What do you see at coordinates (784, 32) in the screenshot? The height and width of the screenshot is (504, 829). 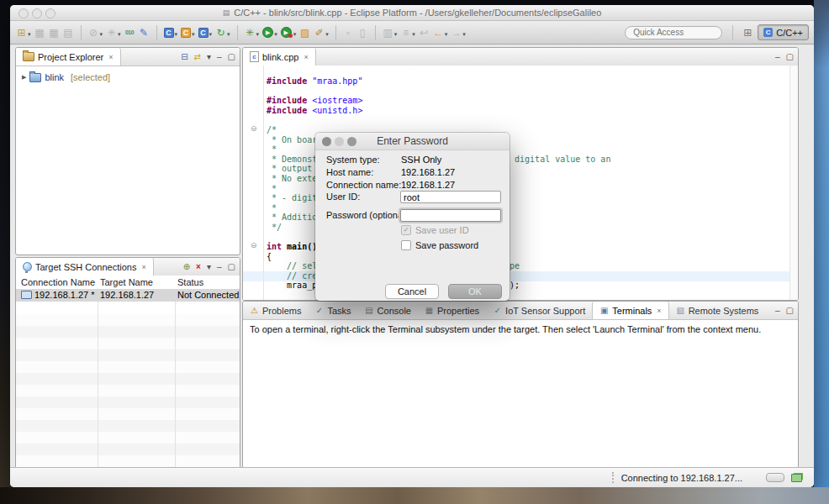 I see `cpp-perspective-button: C C/C++` at bounding box center [784, 32].